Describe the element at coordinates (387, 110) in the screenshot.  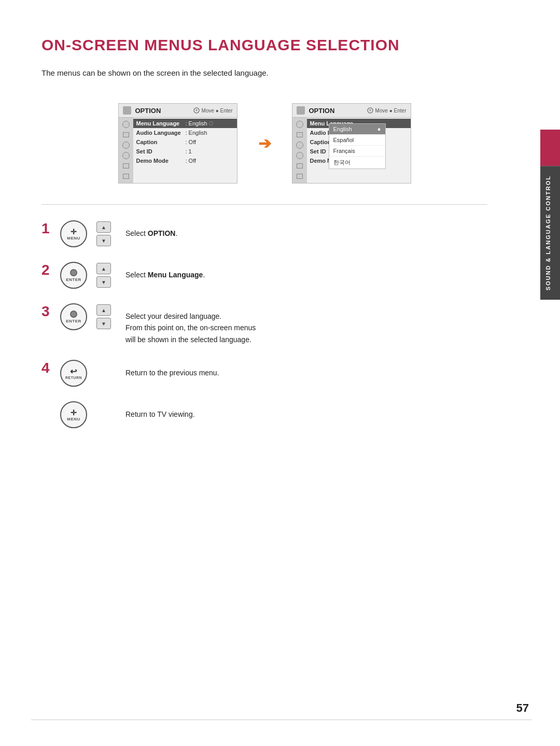
I see `menu-nav-after: Move ● Enter` at that location.